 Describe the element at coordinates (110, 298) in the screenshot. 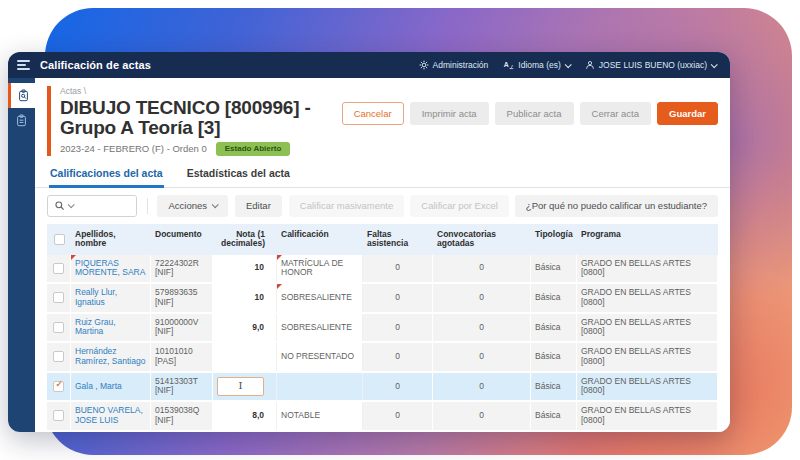

I see `student-name-link: Really Llur, Ignatius` at that location.